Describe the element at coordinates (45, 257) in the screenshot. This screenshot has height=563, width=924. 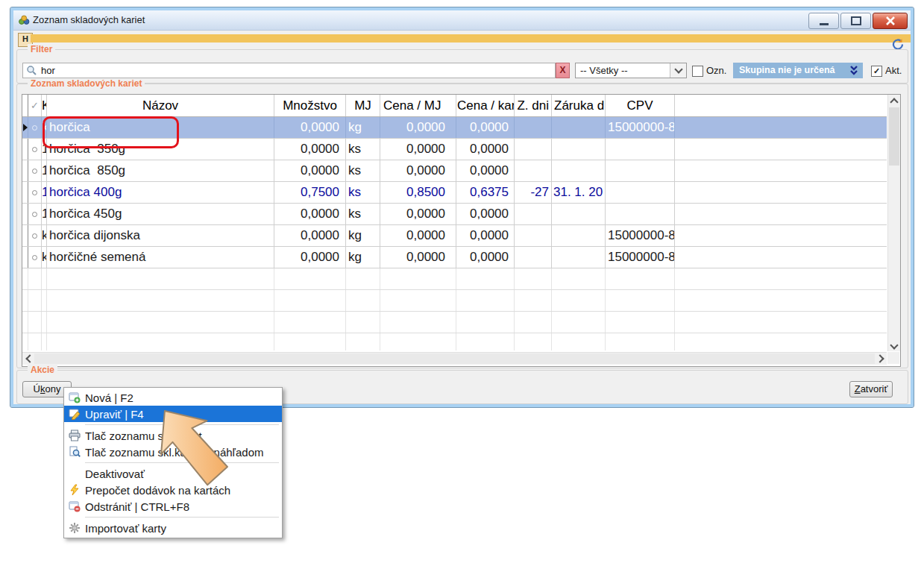
I see `cell-code: k` at that location.